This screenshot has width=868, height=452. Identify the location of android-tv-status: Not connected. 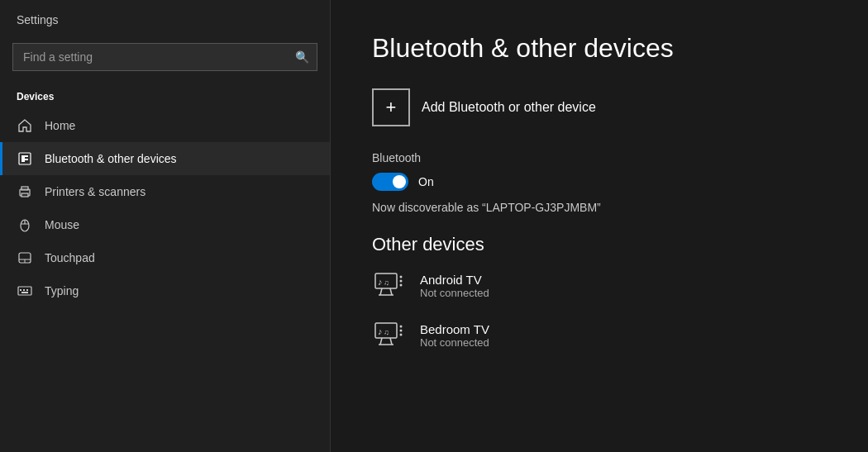
(455, 293).